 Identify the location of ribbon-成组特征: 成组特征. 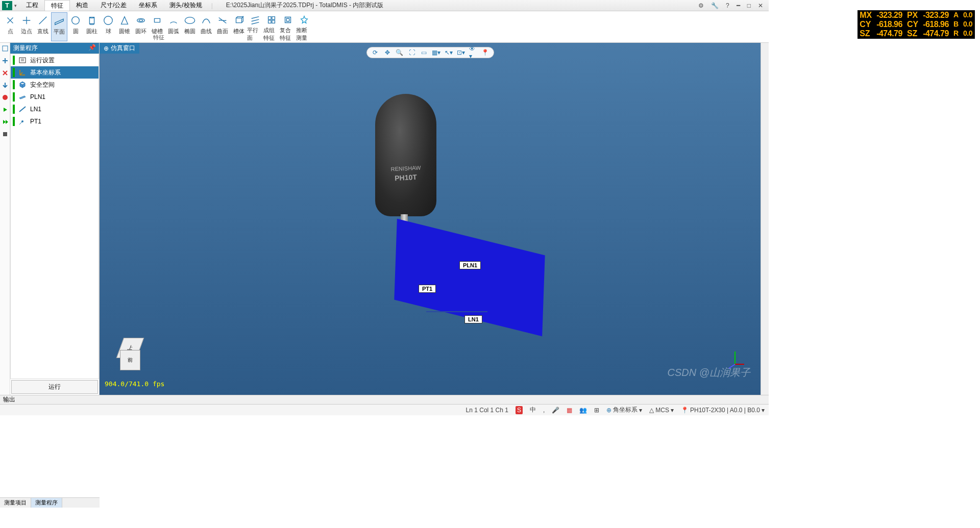
(272, 27).